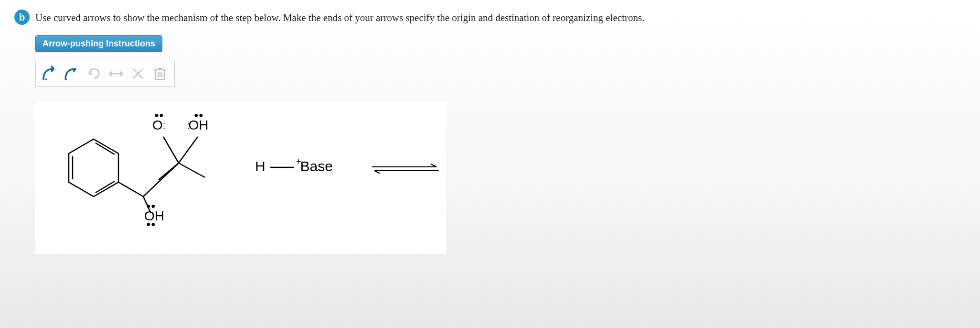 The height and width of the screenshot is (328, 980). I want to click on double-headed-arrow-tool, so click(50, 74).